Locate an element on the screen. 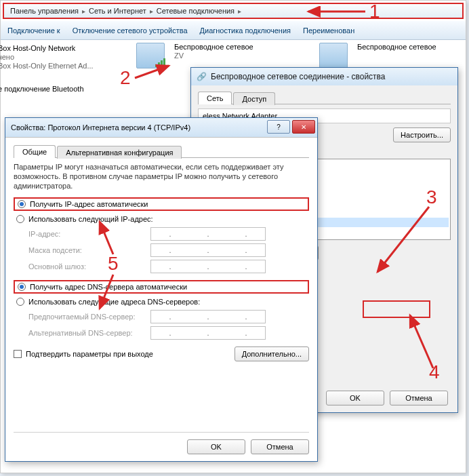 The width and height of the screenshot is (469, 476). connection-item: е подключение Bluetooth is located at coordinates (42, 90).